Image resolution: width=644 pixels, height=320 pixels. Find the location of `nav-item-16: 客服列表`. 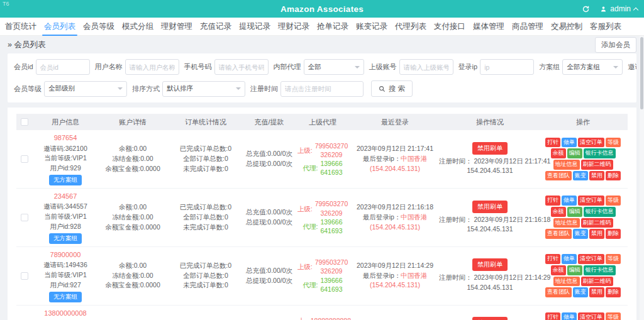

nav-item-16: 客服列表 is located at coordinates (606, 26).